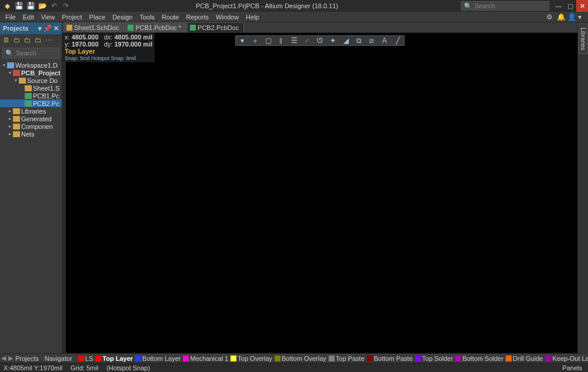 Image resolution: width=588 pixels, height=372 pixels. What do you see at coordinates (268, 41) in the screenshot?
I see `tool-icon-2: ▢` at bounding box center [268, 41].